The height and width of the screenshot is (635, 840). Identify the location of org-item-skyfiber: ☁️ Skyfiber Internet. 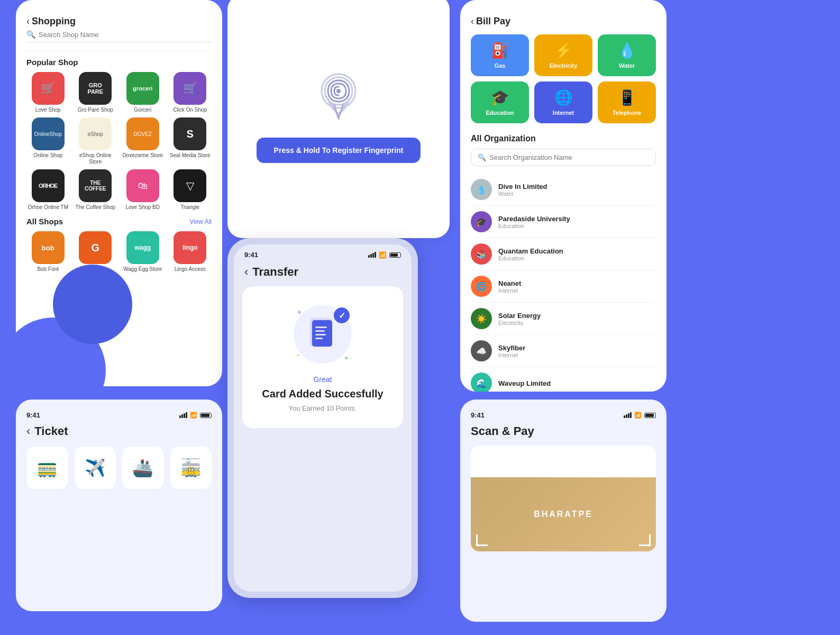
(563, 351).